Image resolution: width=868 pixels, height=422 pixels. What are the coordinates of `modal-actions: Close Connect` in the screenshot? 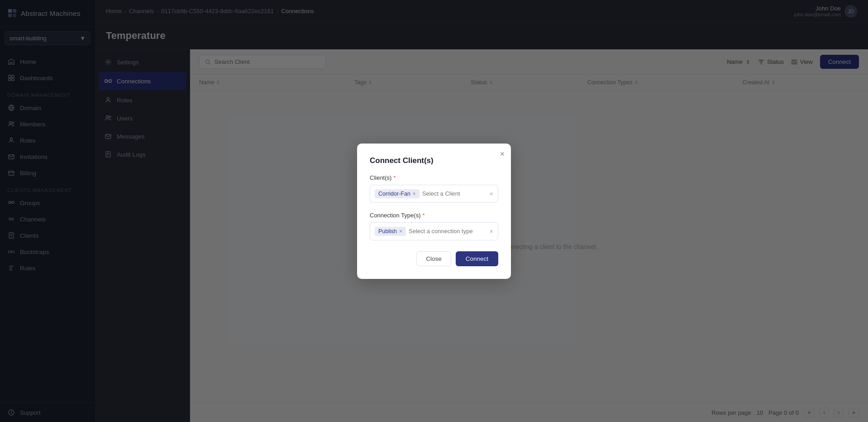 It's located at (434, 259).